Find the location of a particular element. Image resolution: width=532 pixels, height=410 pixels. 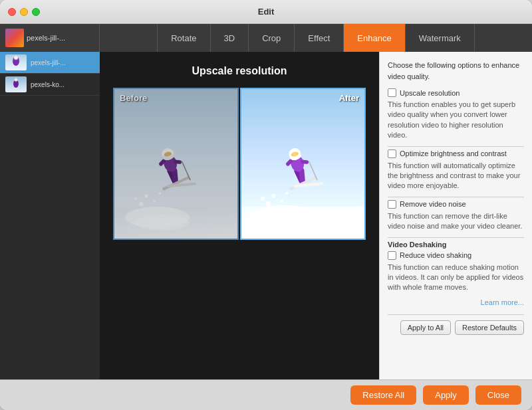

checkbox-brightness is located at coordinates (392, 154).